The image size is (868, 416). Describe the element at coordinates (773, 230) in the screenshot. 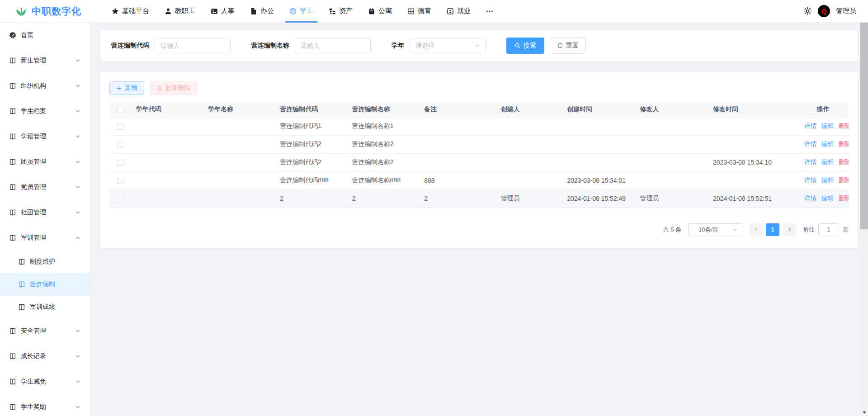

I see `pager: 1` at that location.